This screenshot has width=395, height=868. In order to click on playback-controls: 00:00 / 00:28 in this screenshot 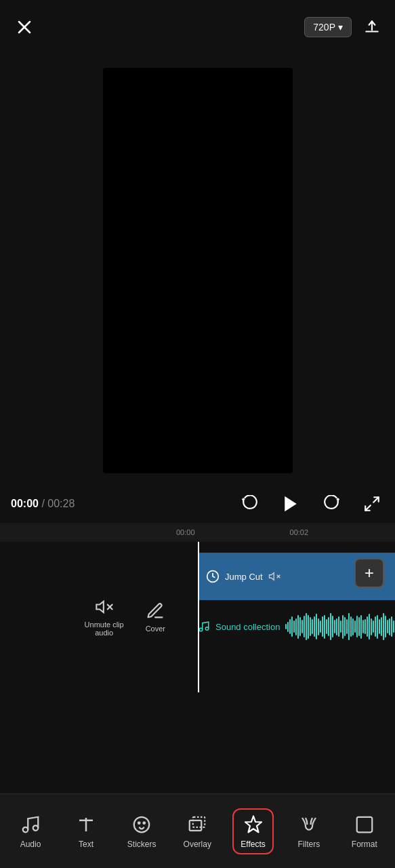, I will do `click(198, 504)`.